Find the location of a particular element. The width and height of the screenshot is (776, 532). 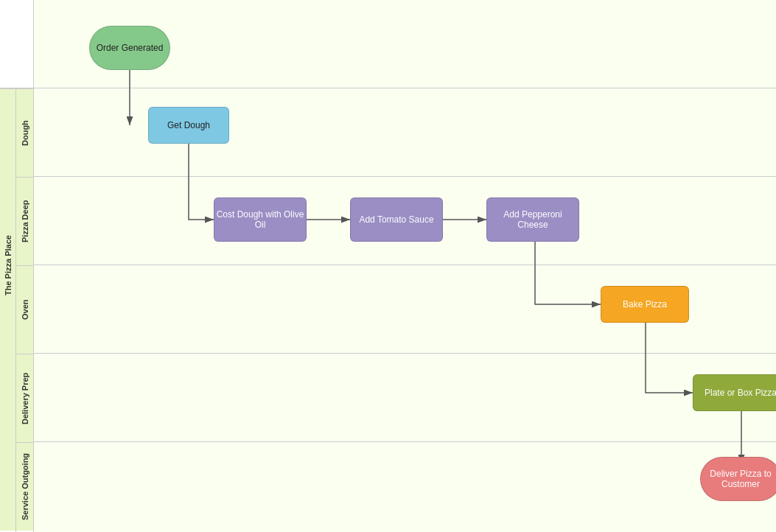

lane-label-dough: Dough is located at coordinates (25, 133).